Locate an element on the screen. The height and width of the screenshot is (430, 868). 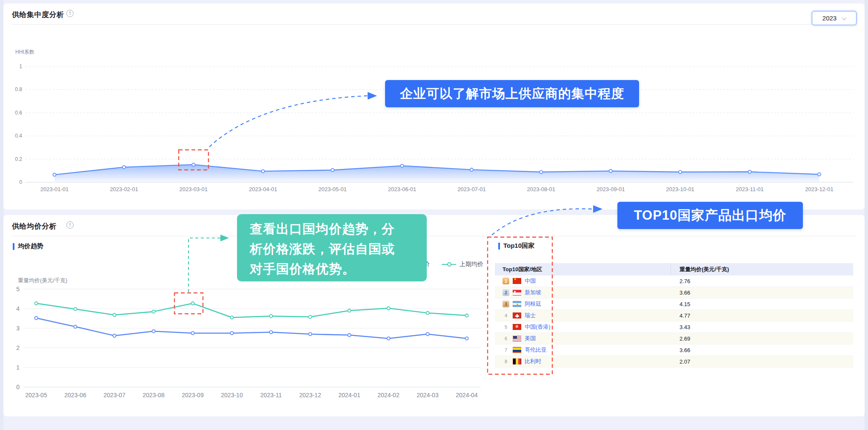
callout-top10-export-price: TOP10国家产品出口均价 is located at coordinates (710, 215).